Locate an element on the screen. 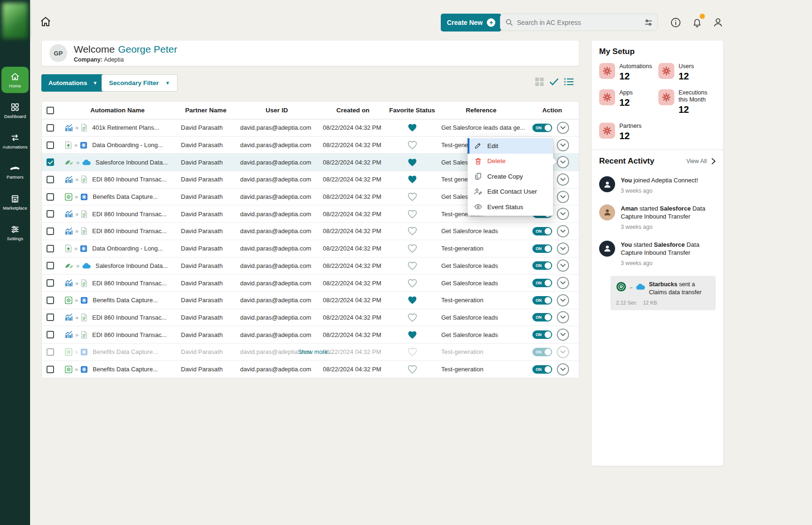 This screenshot has height=525, width=812. table-row: »Salesforce Inbound Data...David Parasat… is located at coordinates (310, 266).